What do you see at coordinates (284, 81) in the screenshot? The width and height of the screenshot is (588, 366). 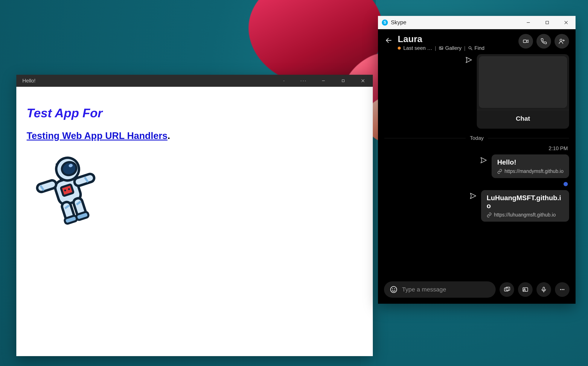 I see `titlebar-unknown-button: ·` at bounding box center [284, 81].